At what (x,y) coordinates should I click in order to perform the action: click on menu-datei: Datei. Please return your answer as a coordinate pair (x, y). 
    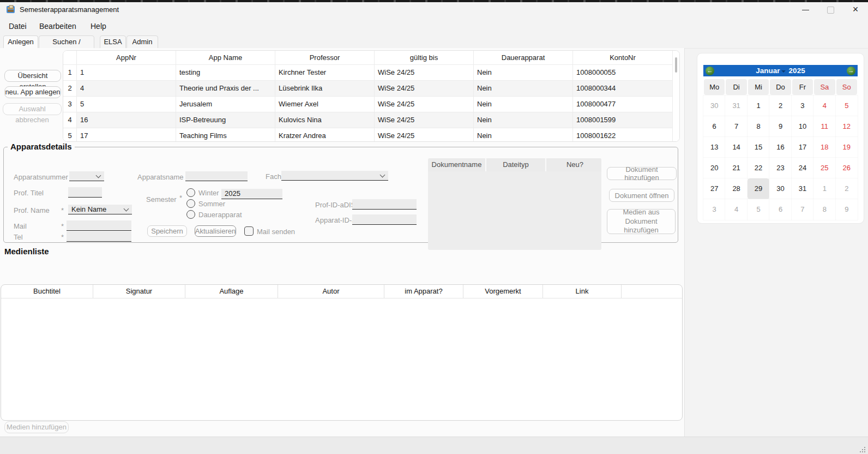
    Looking at the image, I should click on (17, 26).